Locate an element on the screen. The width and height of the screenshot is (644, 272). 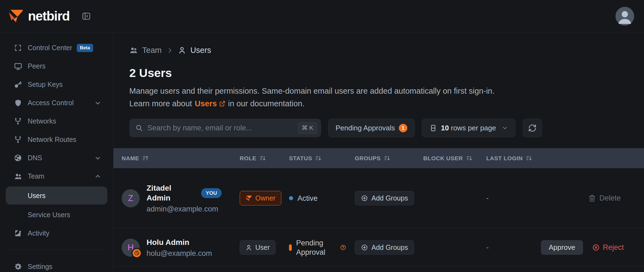
refresh-icon is located at coordinates (533, 128).